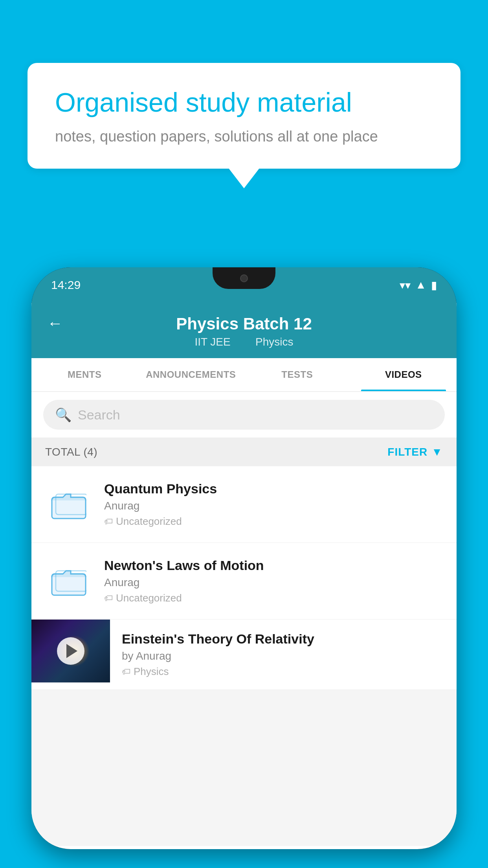 This screenshot has height=868, width=488. I want to click on video-tag: 🏷 Physics, so click(283, 671).